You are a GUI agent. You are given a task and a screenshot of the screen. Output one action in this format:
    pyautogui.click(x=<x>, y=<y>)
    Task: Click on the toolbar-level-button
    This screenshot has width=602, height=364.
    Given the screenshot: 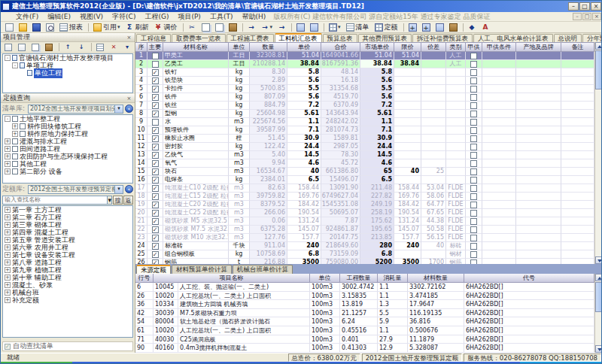 What is the action you would take?
    pyautogui.click(x=439, y=27)
    